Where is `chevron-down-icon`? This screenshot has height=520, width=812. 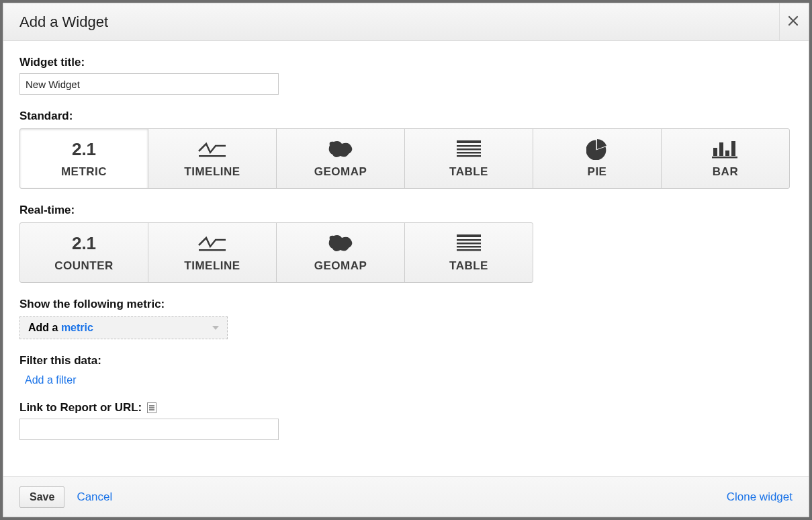 chevron-down-icon is located at coordinates (216, 328).